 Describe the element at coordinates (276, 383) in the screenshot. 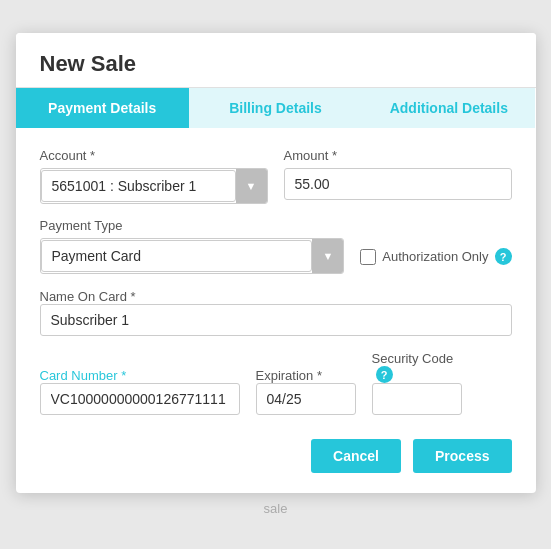

I see `card-number-row: Card Number * Expiration * Security Code…` at that location.